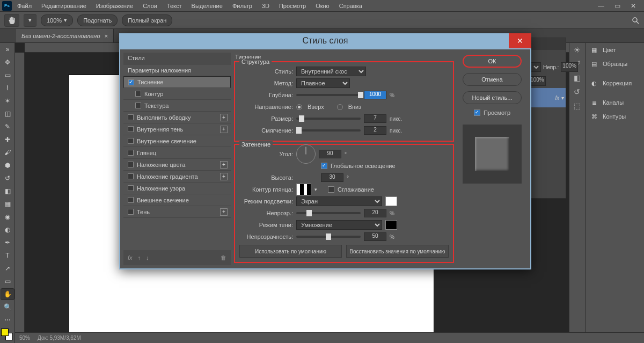  Describe the element at coordinates (391, 225) in the screenshot. I see `shadow-color-swatch` at that location.